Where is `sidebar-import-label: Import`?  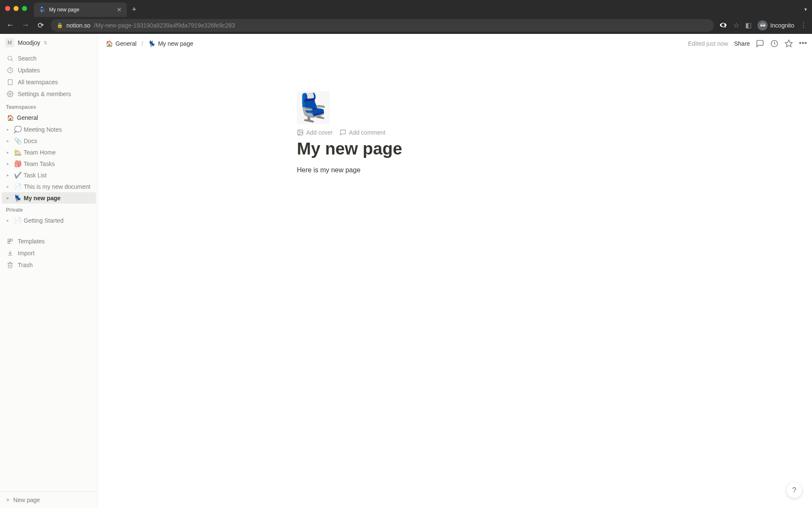 sidebar-import-label: Import is located at coordinates (26, 253).